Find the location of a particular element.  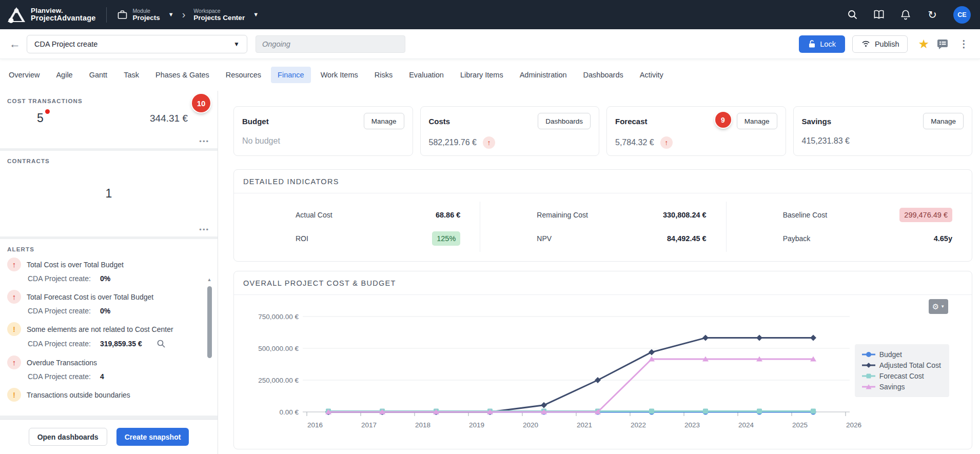

alerts-scrollbar: ▲ ▼ is located at coordinates (209, 342).